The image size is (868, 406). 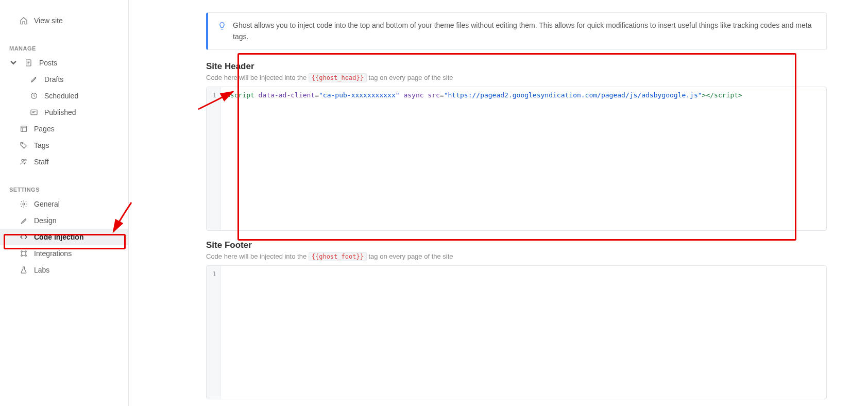 What do you see at coordinates (516, 257) in the screenshot?
I see `site-footer-desc: Code here will be injected into the {{gh…` at bounding box center [516, 257].